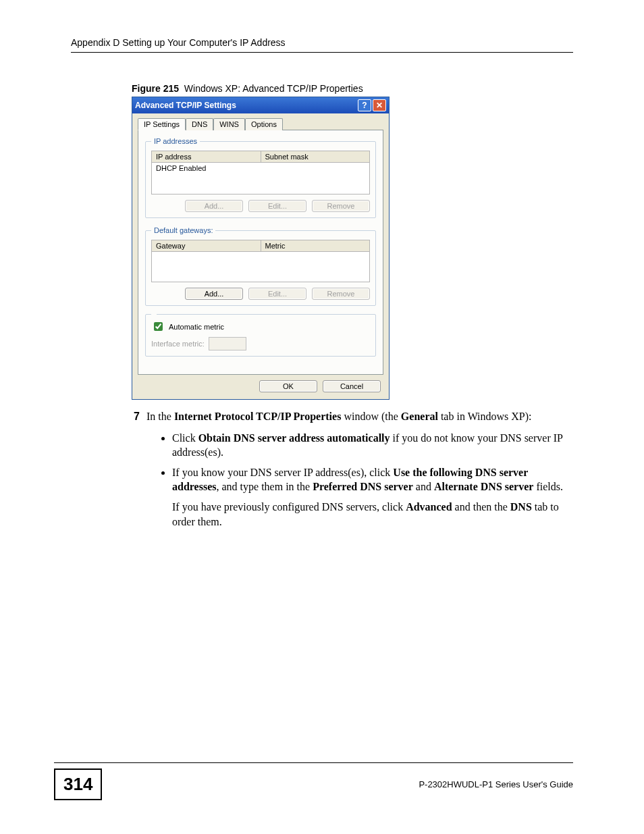 This screenshot has height=834, width=644. Describe the element at coordinates (341, 294) in the screenshot. I see `gw-remove-button: Remove` at that location.